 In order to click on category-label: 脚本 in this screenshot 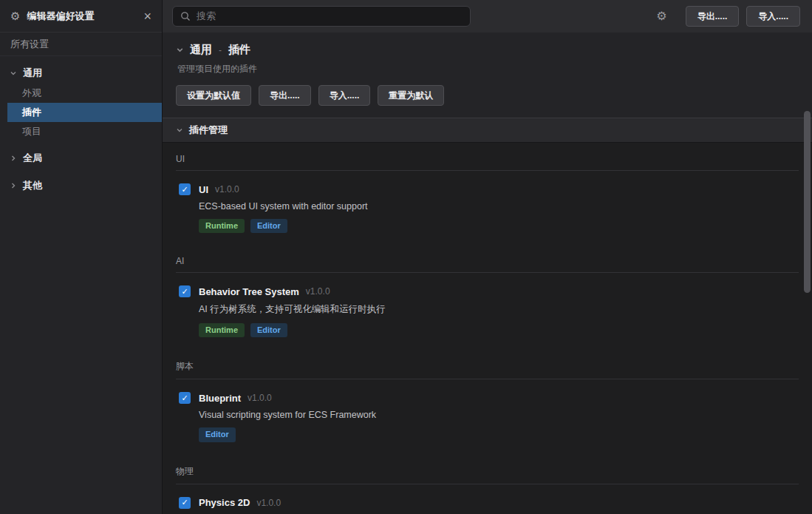, I will do `click(488, 364)`.